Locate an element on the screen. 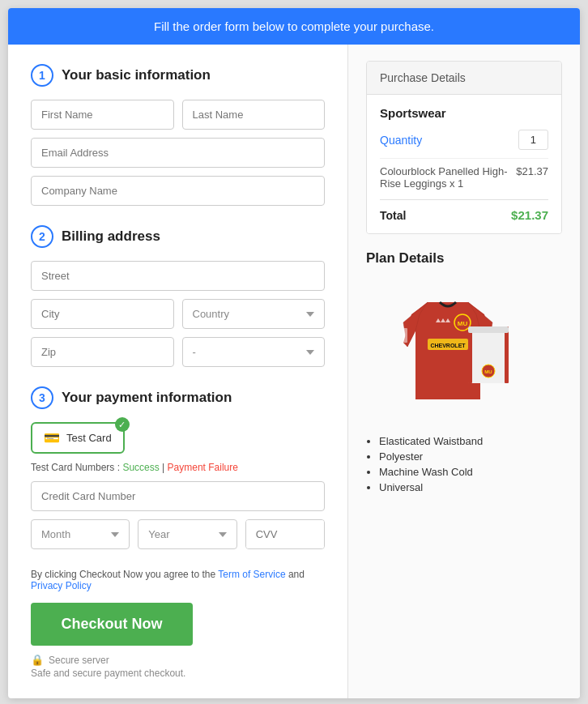 This screenshot has height=704, width=588. city-input is located at coordinates (102, 314).